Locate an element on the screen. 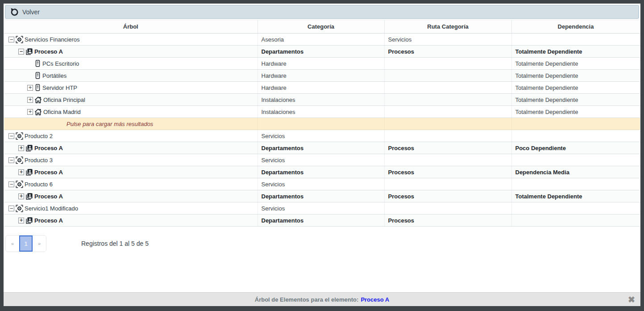 This screenshot has height=311, width=644. footer-title: Árbol de Elementos para el elemento: is located at coordinates (307, 299).